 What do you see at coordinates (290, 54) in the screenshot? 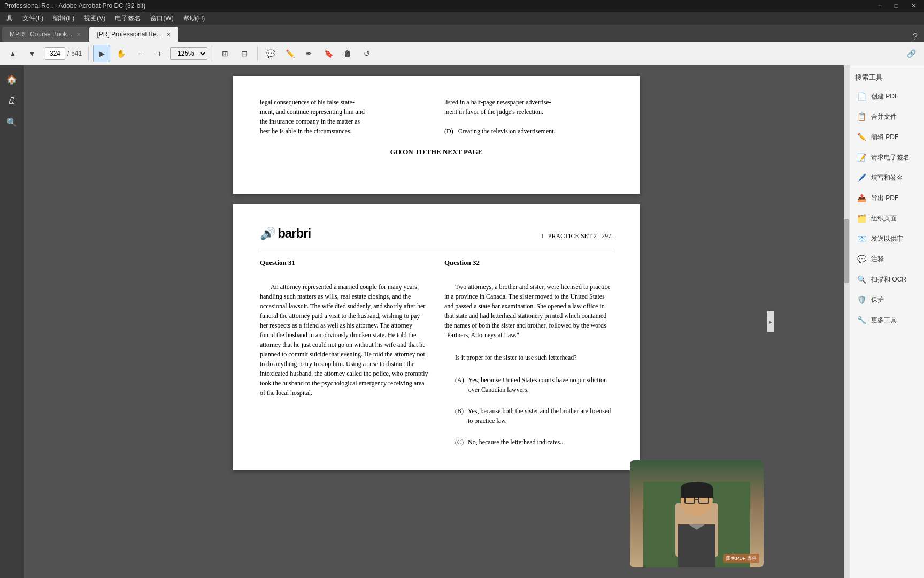
I see `pen-button: ✏️` at bounding box center [290, 54].